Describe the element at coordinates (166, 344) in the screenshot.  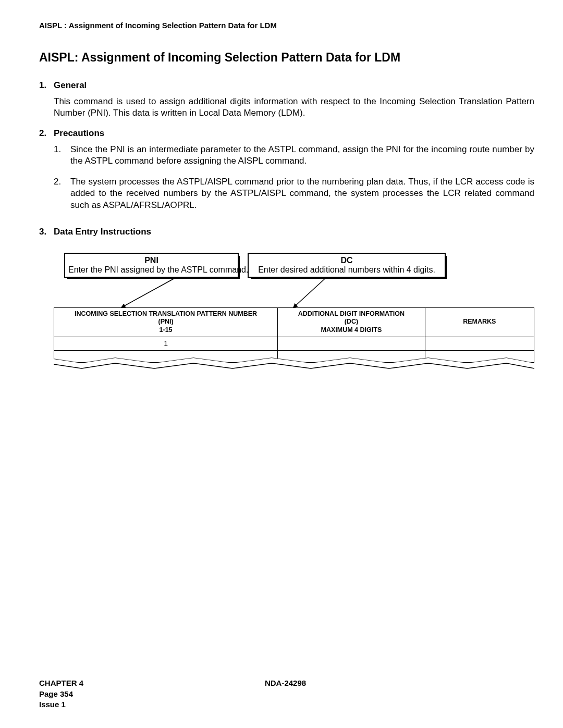
I see `cell-pni: 1` at that location.